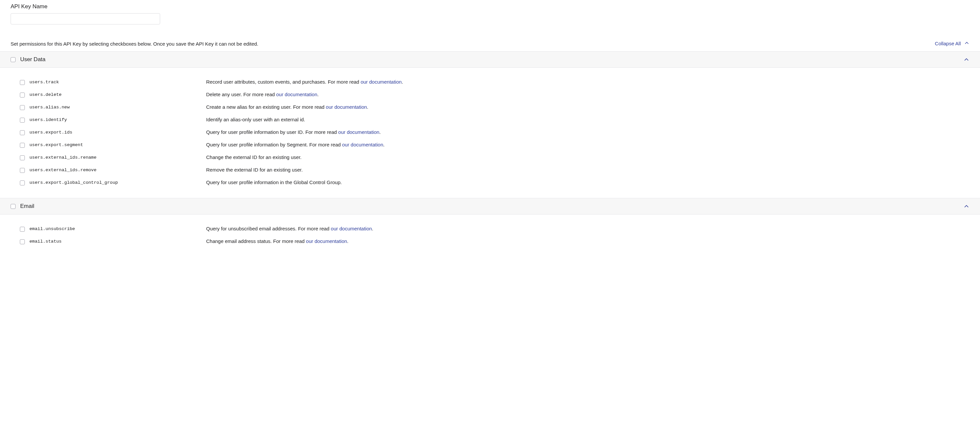  Describe the element at coordinates (118, 119) in the screenshot. I see `permission-code: users.identify` at that location.